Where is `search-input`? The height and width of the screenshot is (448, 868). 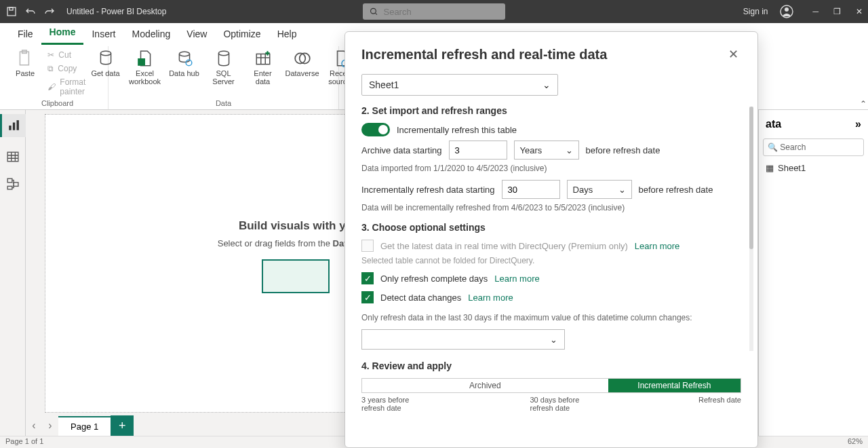 search-input is located at coordinates (441, 12).